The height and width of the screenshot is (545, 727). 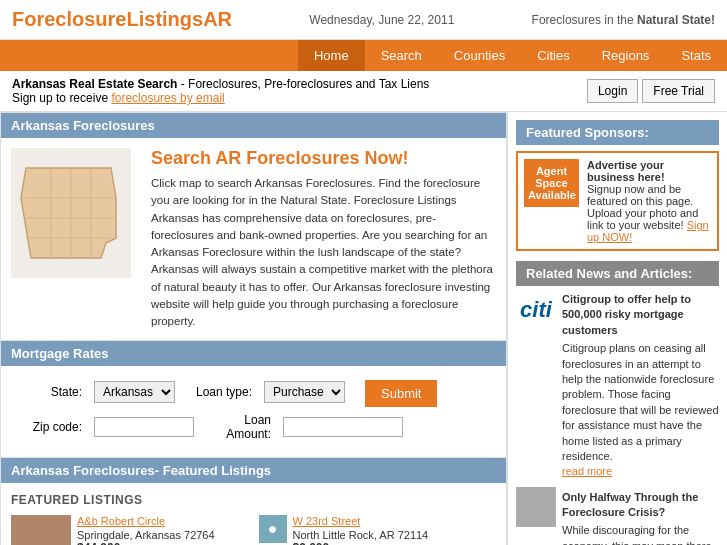 I want to click on listing-price: $44,900, so click(x=146, y=543).